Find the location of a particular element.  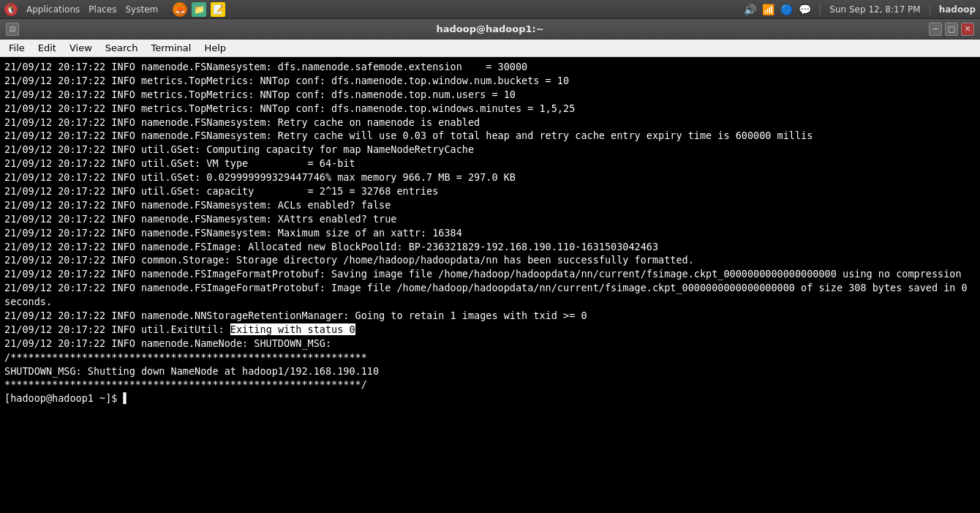

files-icon: 📁 is located at coordinates (199, 10).